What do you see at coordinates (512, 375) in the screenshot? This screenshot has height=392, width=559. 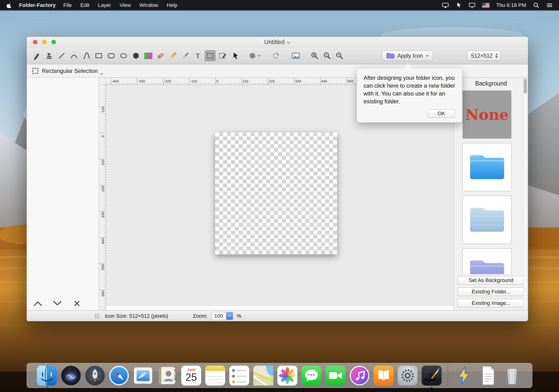 I see `dock-trash` at bounding box center [512, 375].